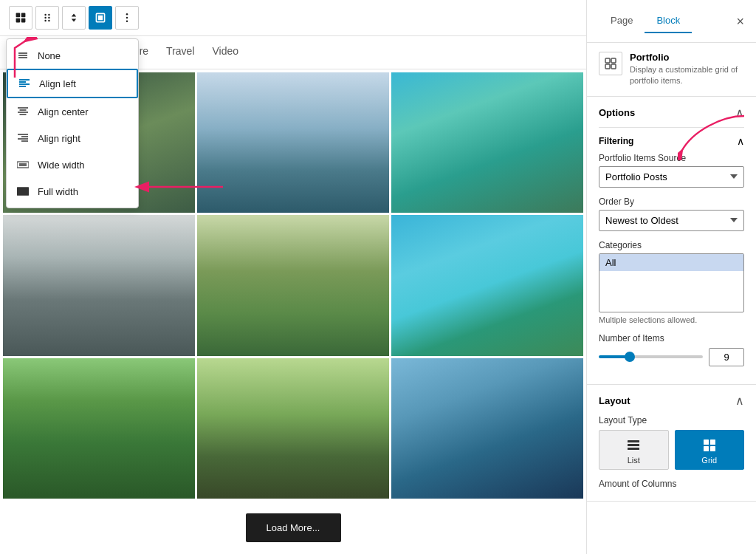 The width and height of the screenshot is (756, 554). What do you see at coordinates (622, 21) in the screenshot?
I see `tab-page: Page` at bounding box center [622, 21].